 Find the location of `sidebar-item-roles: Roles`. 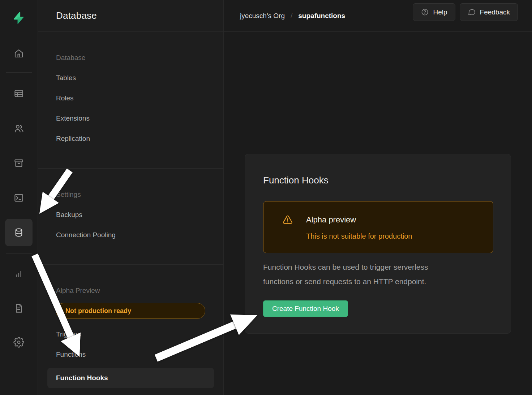

sidebar-item-roles: Roles is located at coordinates (131, 98).